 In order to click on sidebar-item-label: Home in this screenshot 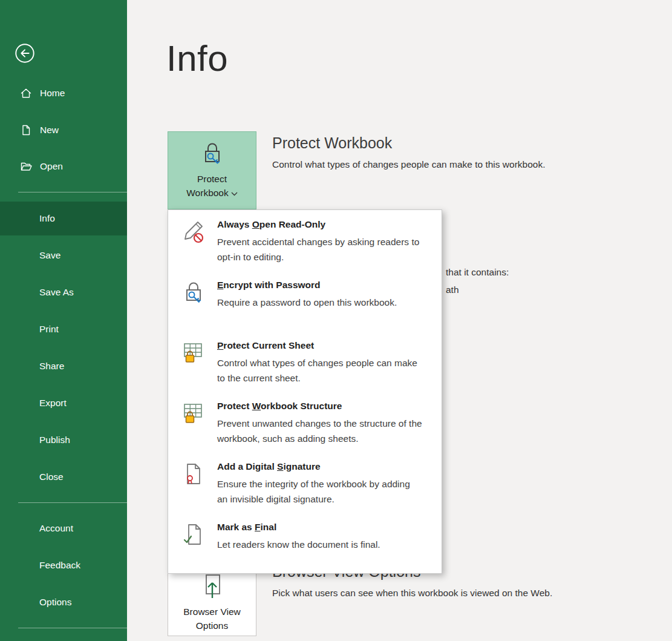, I will do `click(52, 93)`.